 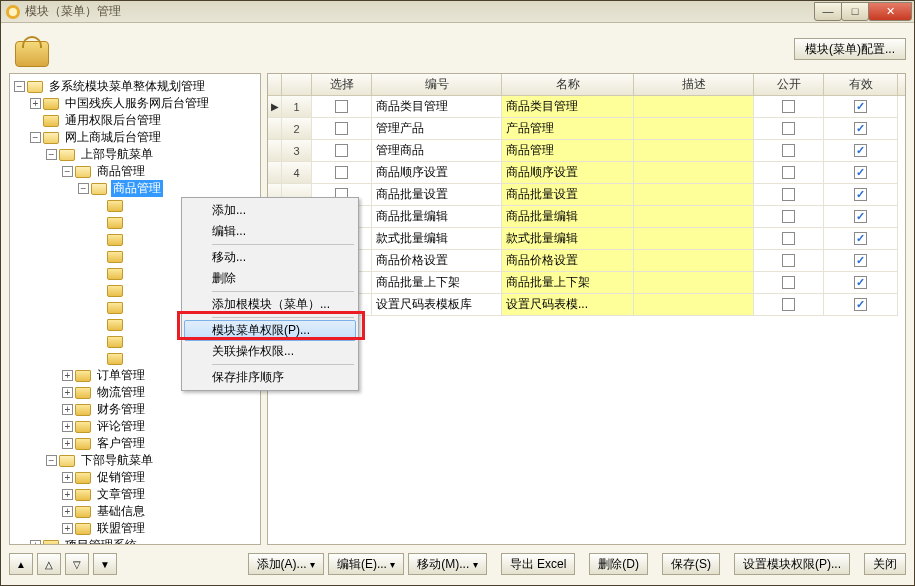 What do you see at coordinates (77, 564) in the screenshot?
I see `move-down-button: ▽` at bounding box center [77, 564].